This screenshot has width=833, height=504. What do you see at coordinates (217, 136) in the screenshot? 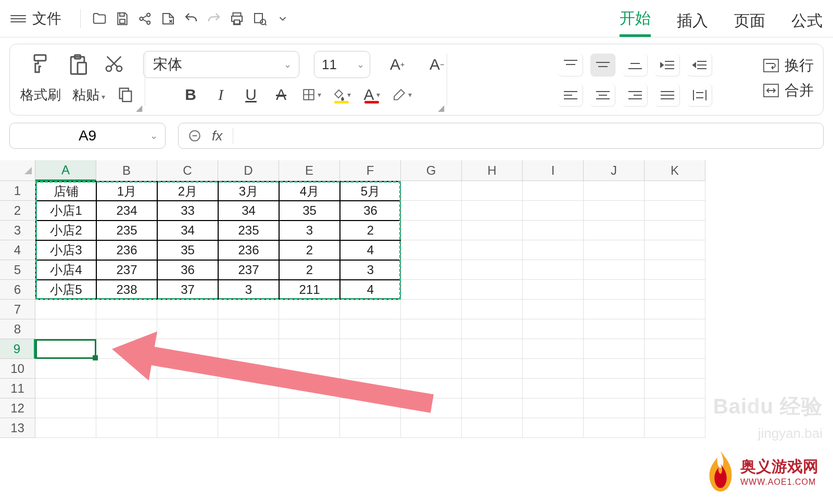
I see `fx-label: fx` at bounding box center [217, 136].